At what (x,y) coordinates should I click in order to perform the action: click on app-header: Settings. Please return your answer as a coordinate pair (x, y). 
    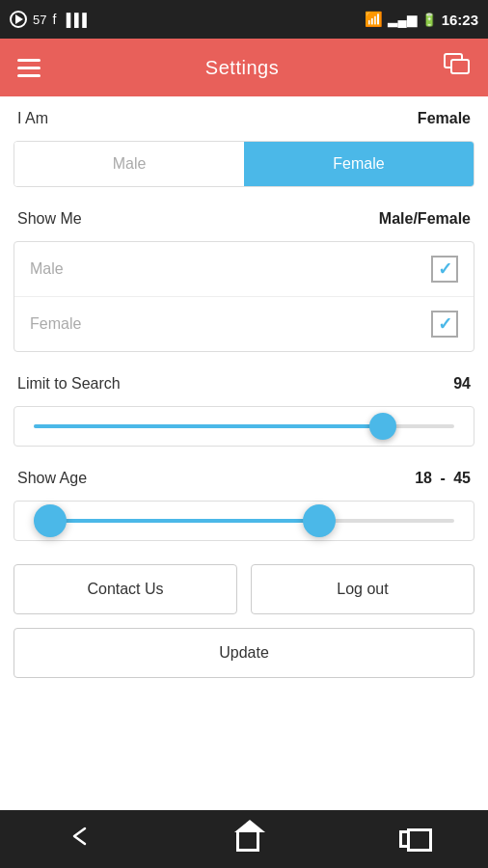
    Looking at the image, I should click on (244, 68).